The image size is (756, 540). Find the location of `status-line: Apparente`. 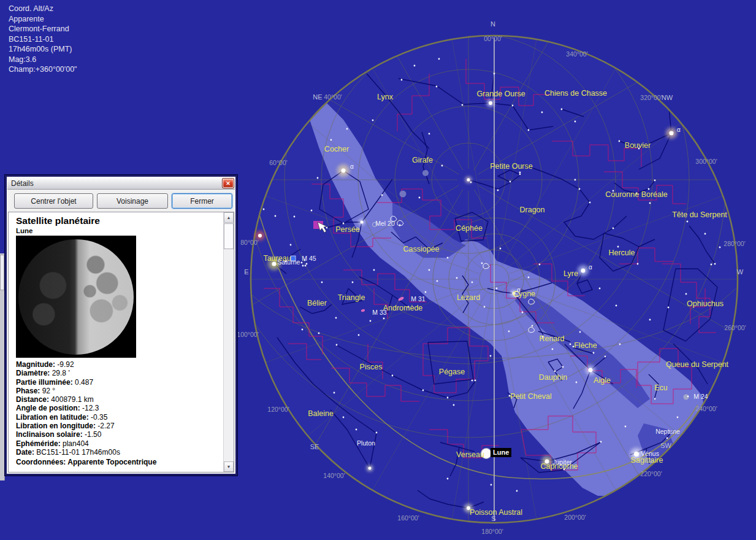

status-line: Apparente is located at coordinates (43, 20).